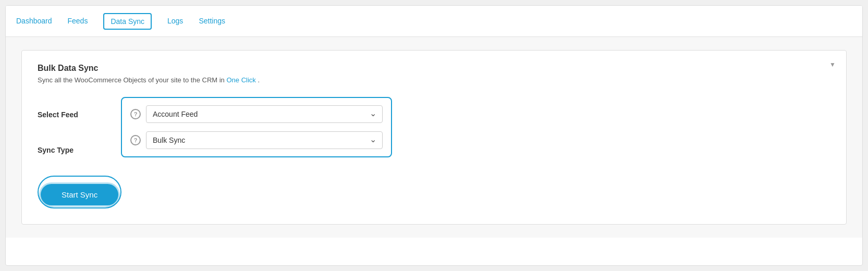 This screenshot has width=868, height=271. What do you see at coordinates (212, 22) in the screenshot?
I see `nav-item-settings: Settings` at bounding box center [212, 22].